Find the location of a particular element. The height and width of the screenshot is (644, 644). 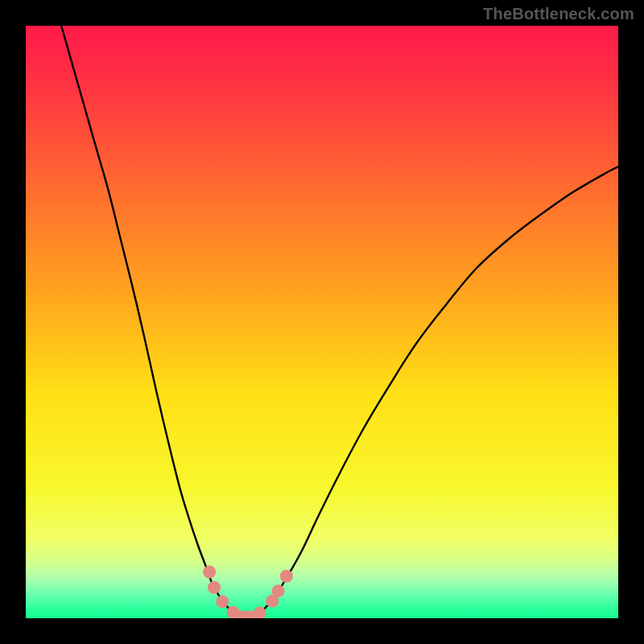

watermark-label: TheBottleneck.com is located at coordinates (559, 14).